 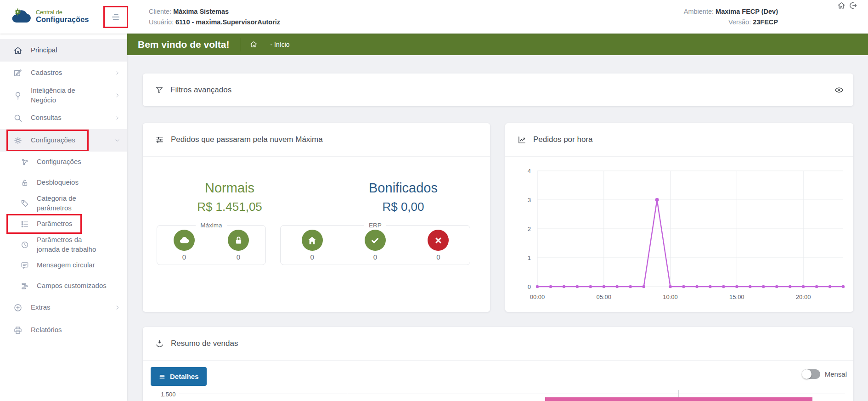 What do you see at coordinates (63, 96) in the screenshot?
I see `sidebar-item-inteligencia-de-negocio: Inteligência de Negócio` at bounding box center [63, 96].